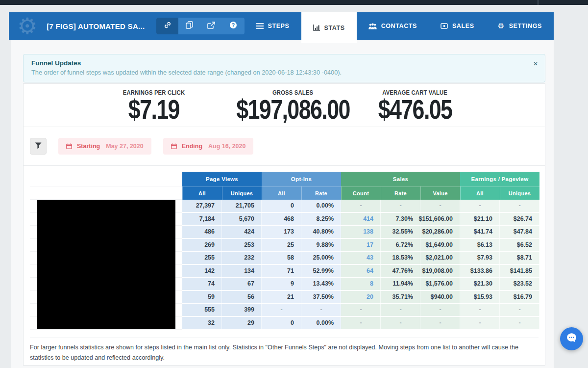  What do you see at coordinates (321, 258) in the screenshot?
I see `table-cell: 25.00%` at bounding box center [321, 258].